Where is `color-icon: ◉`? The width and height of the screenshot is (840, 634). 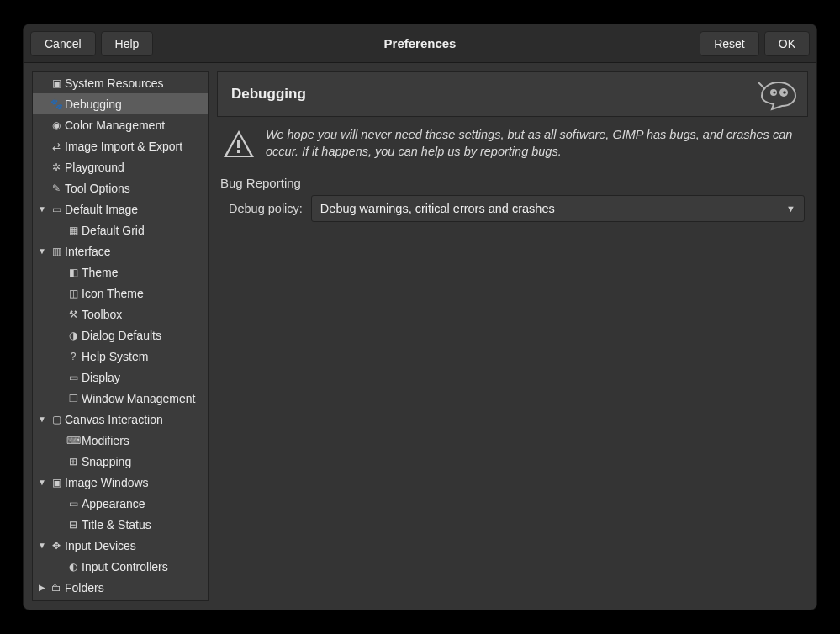 color-icon: ◉ is located at coordinates (56, 125).